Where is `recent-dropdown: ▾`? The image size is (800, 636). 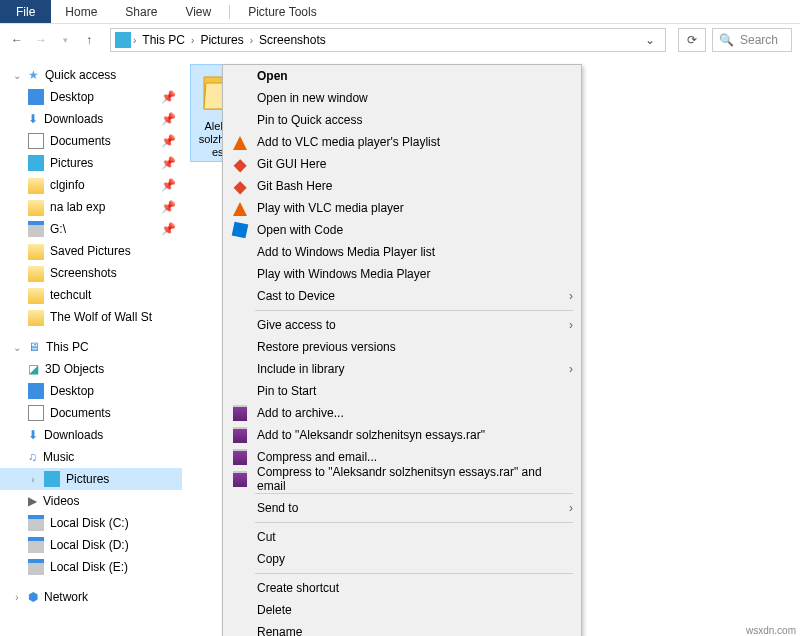
recent-dropdown: ▾ is located at coordinates (65, 40).